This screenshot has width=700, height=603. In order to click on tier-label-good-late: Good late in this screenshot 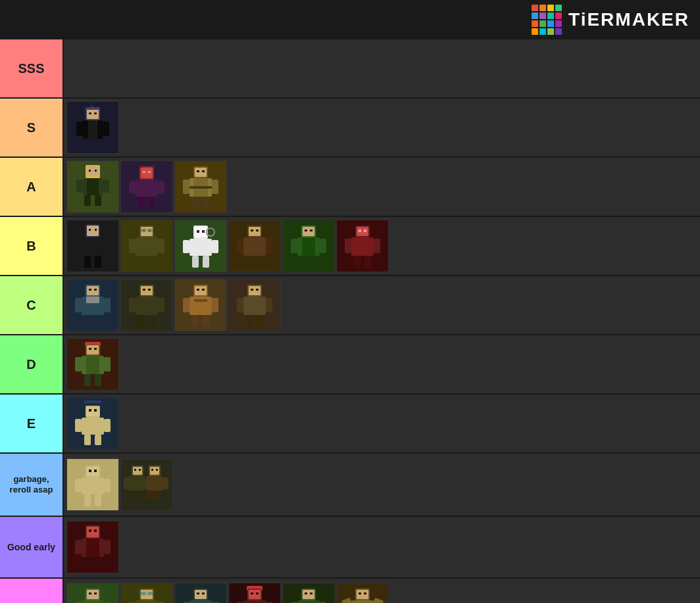, I will do `click(32, 591)`.